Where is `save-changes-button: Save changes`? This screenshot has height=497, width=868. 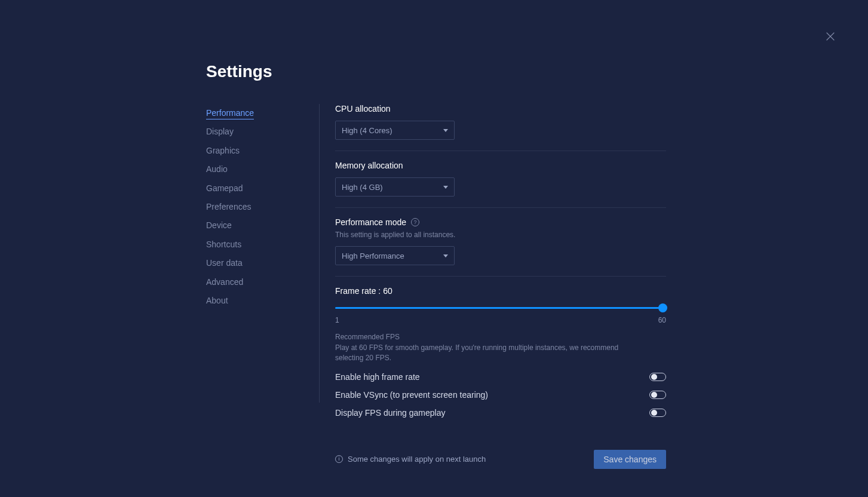 save-changes-button: Save changes is located at coordinates (630, 459).